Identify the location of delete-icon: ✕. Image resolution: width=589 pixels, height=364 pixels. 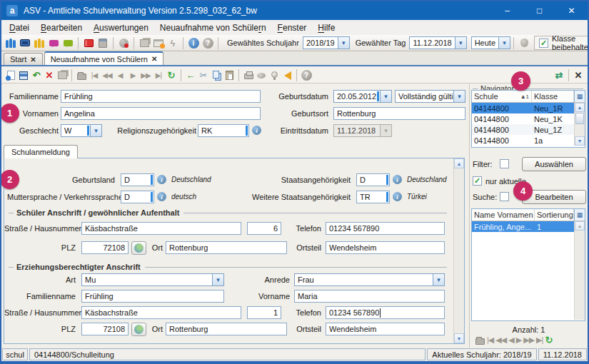
(49, 76).